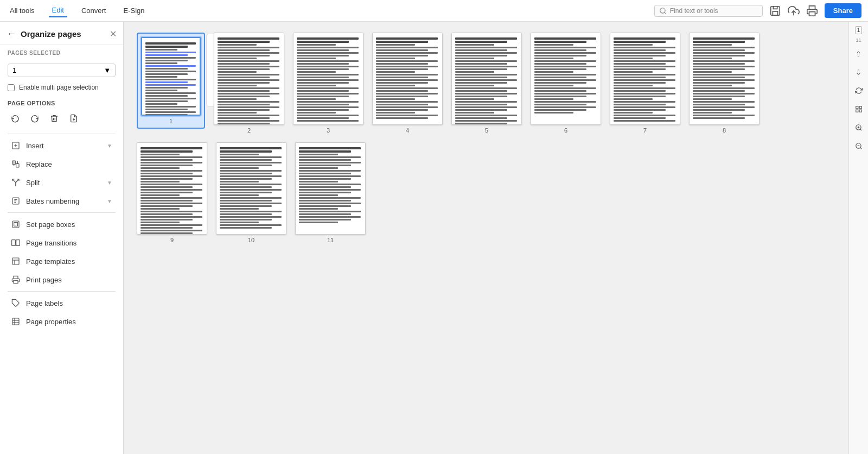  I want to click on page-properties-label: Page properties, so click(69, 321).